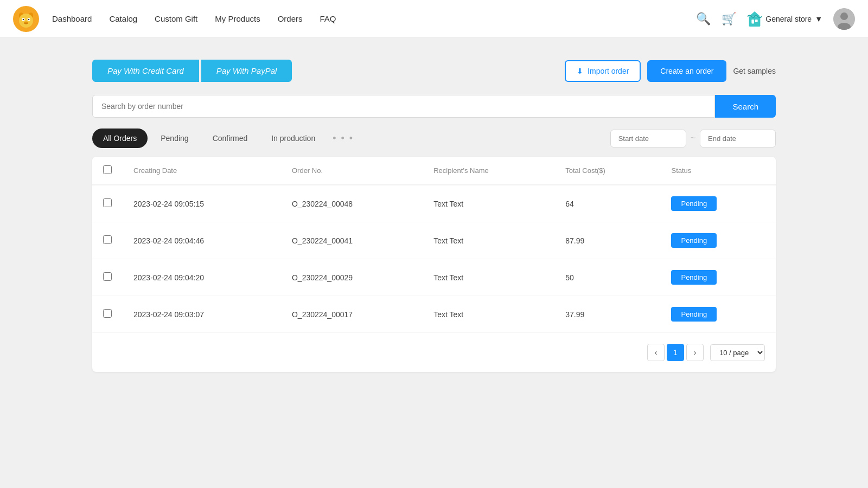  What do you see at coordinates (488, 241) in the screenshot?
I see `row-recipient-1: Text Text` at bounding box center [488, 241].